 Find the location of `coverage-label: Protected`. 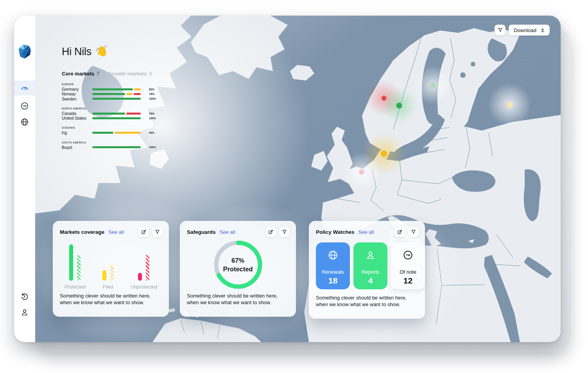

coverage-label: Protected is located at coordinates (75, 287).